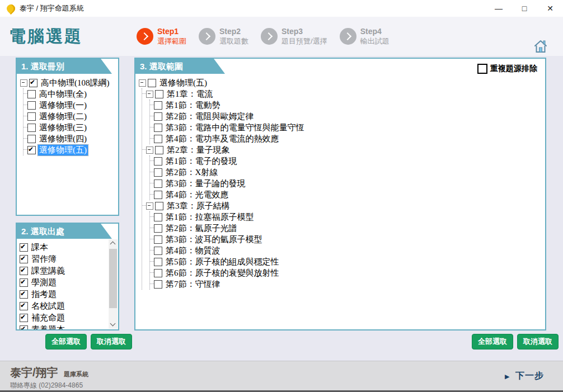  What do you see at coordinates (67, 115) in the screenshot?
I see `volume-tree: 高中物理(108課綱)高中物理(全)選修物理(一)選修物理(二)選修物理(三)選…` at bounding box center [67, 115].